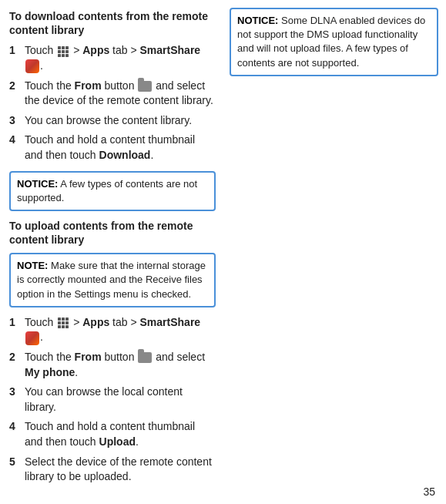 This screenshot has width=446, height=504. What do you see at coordinates (15, 121) in the screenshot?
I see `step-num-3: 3` at bounding box center [15, 121].